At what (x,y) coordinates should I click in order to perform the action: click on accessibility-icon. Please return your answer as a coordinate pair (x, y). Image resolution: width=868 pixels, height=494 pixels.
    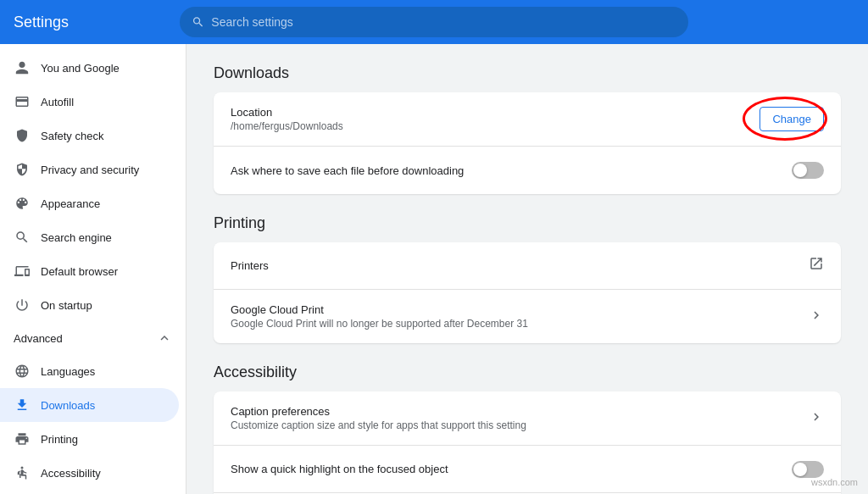
    Looking at the image, I should click on (22, 473).